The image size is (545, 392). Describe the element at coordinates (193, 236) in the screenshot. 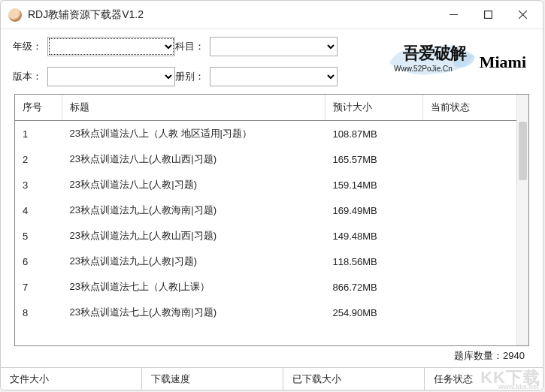

I see `cell-title: 23秋点训道法九上(人教山西|习题)` at that location.